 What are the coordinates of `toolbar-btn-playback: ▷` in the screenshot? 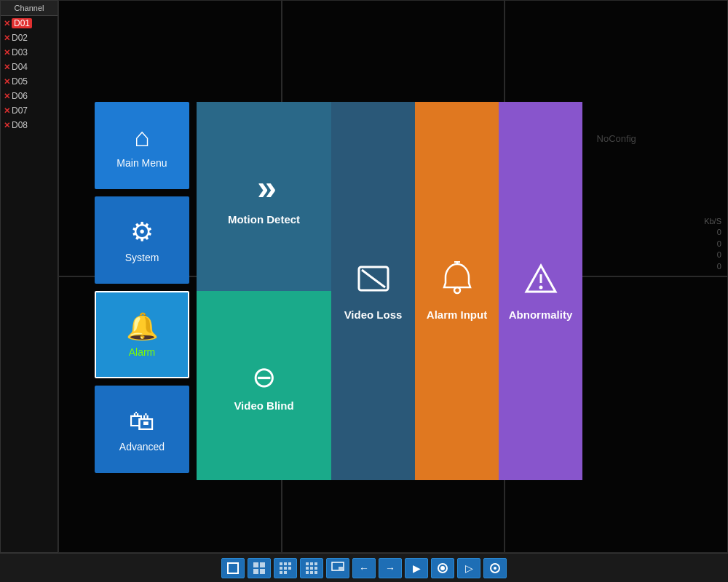 It's located at (469, 568).